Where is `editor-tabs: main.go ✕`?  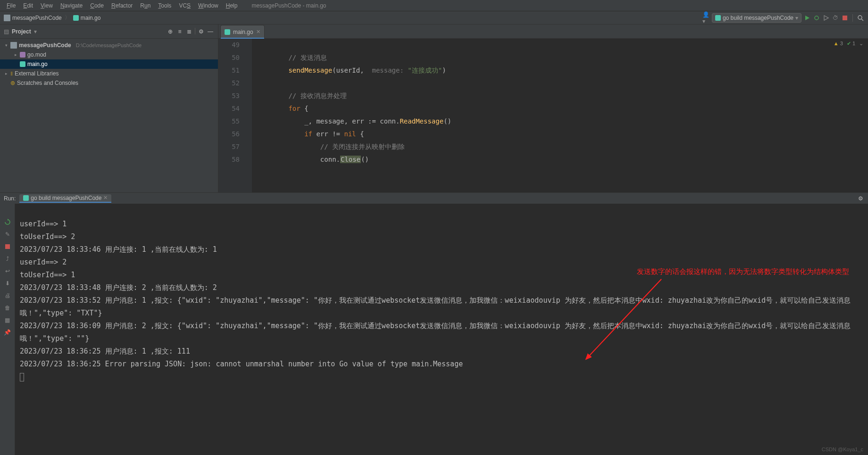
editor-tabs: main.go ✕ is located at coordinates (543, 32).